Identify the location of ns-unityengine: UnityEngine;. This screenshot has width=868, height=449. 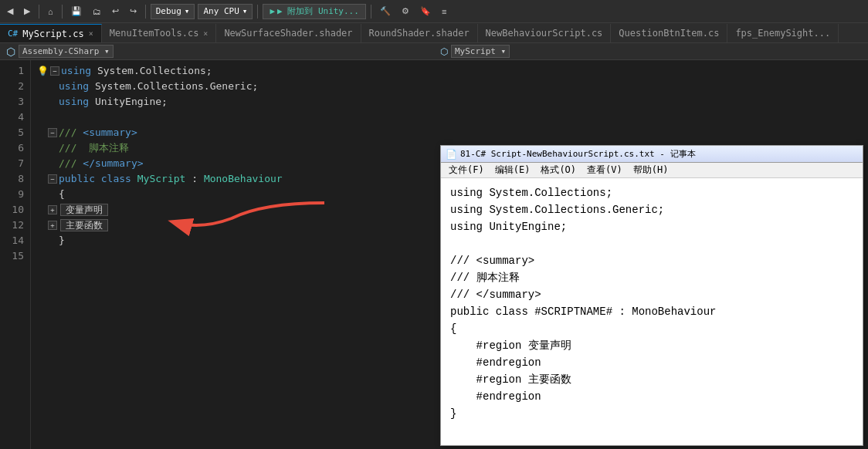
(131, 102).